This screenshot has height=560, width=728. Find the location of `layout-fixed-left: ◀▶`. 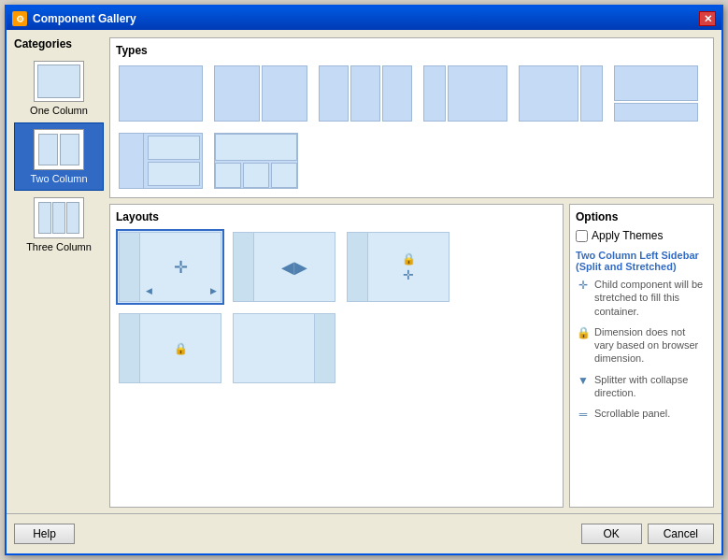

layout-fixed-left: ◀▶ is located at coordinates (284, 267).